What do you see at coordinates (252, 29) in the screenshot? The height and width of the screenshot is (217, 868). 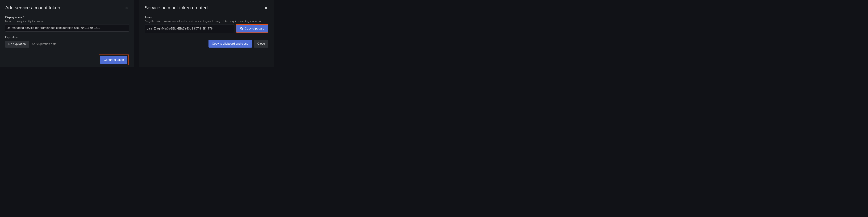 I see `copy-highlight: Copy clipboard` at bounding box center [252, 29].